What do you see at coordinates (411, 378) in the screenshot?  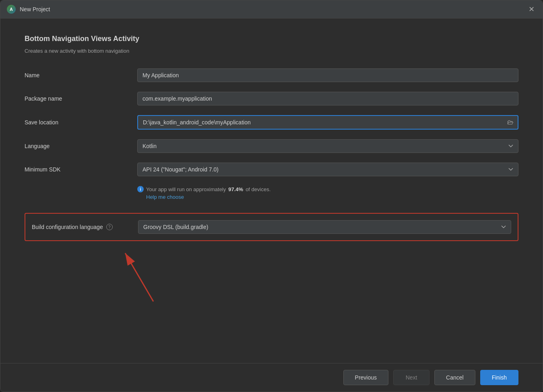 I see `next-button: Next` at bounding box center [411, 378].